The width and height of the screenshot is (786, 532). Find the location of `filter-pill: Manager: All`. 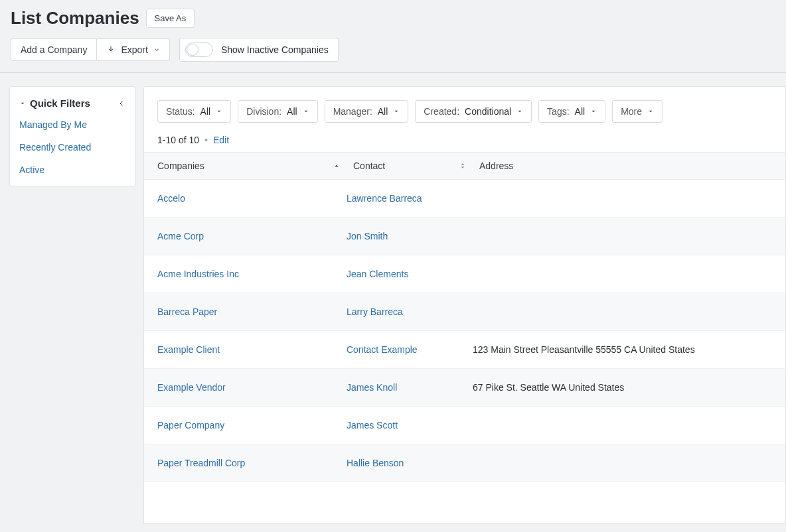

filter-pill: Manager: All is located at coordinates (366, 111).